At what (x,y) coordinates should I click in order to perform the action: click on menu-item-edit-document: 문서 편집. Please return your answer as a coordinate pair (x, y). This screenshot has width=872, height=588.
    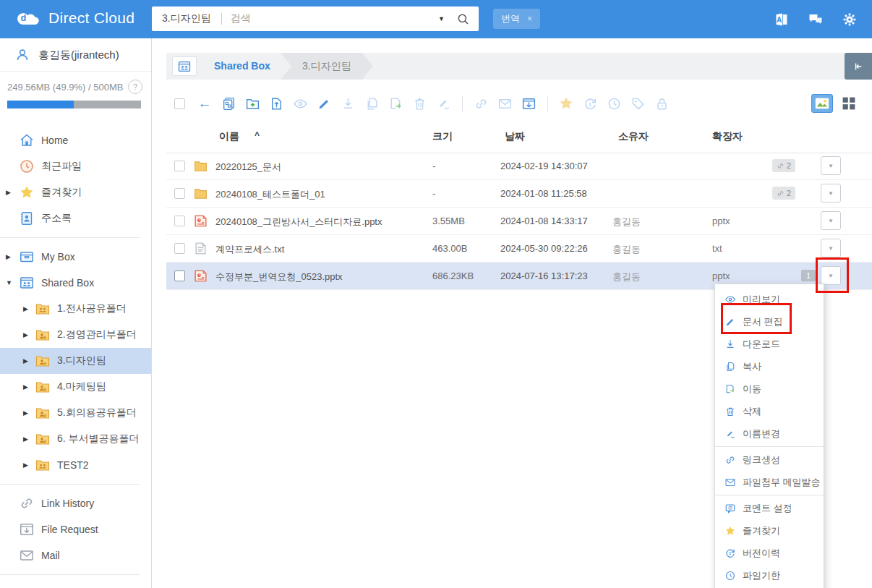
    Looking at the image, I should click on (769, 321).